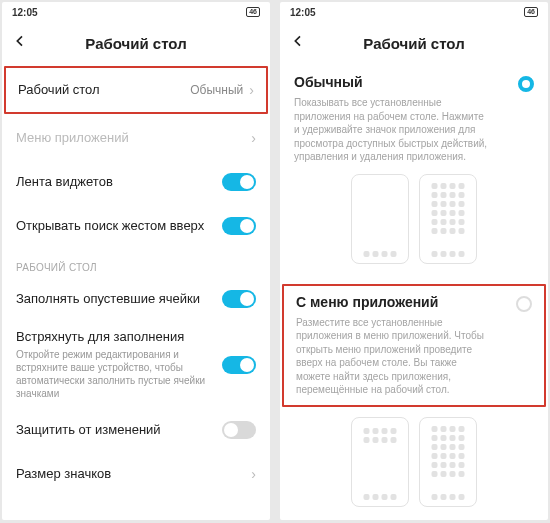 Image resolution: width=550 pixels, height=523 pixels. What do you see at coordinates (119, 364) in the screenshot?
I see `row-label-block: Встряхнуть для заполнения Откройте режим…` at bounding box center [119, 364].